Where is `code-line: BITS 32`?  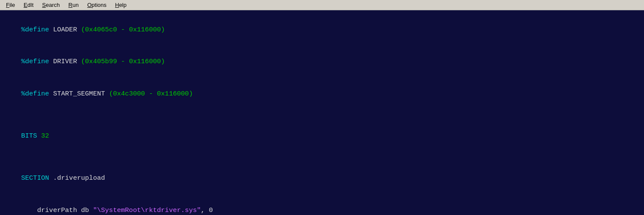
code-line: BITS 32 is located at coordinates (322, 136).